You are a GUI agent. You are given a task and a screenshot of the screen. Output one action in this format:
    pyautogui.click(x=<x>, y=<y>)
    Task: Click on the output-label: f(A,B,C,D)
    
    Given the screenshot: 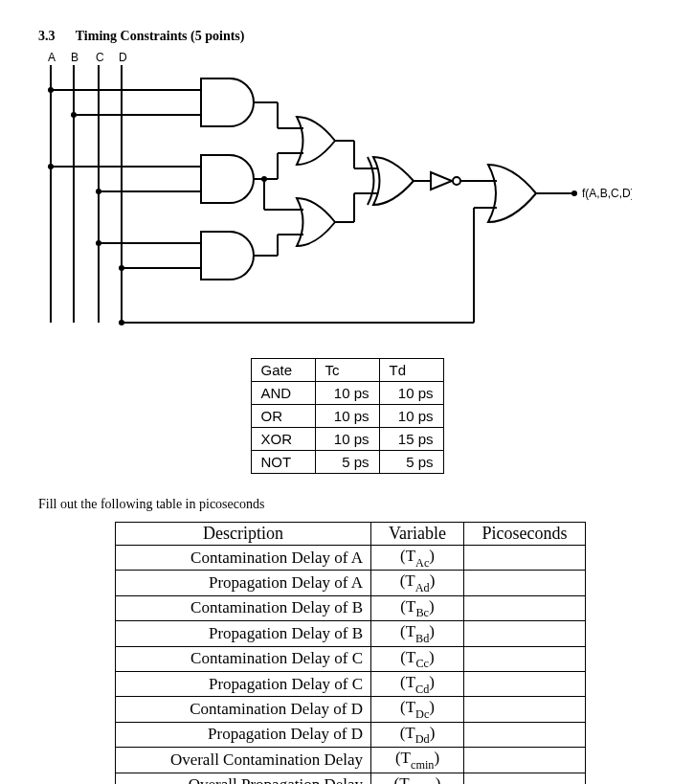 What is the action you would take?
    pyautogui.click(x=607, y=193)
    